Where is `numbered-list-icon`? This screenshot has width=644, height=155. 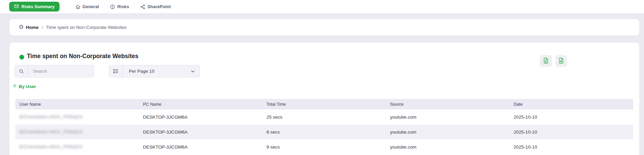 numbered-list-icon is located at coordinates (116, 71).